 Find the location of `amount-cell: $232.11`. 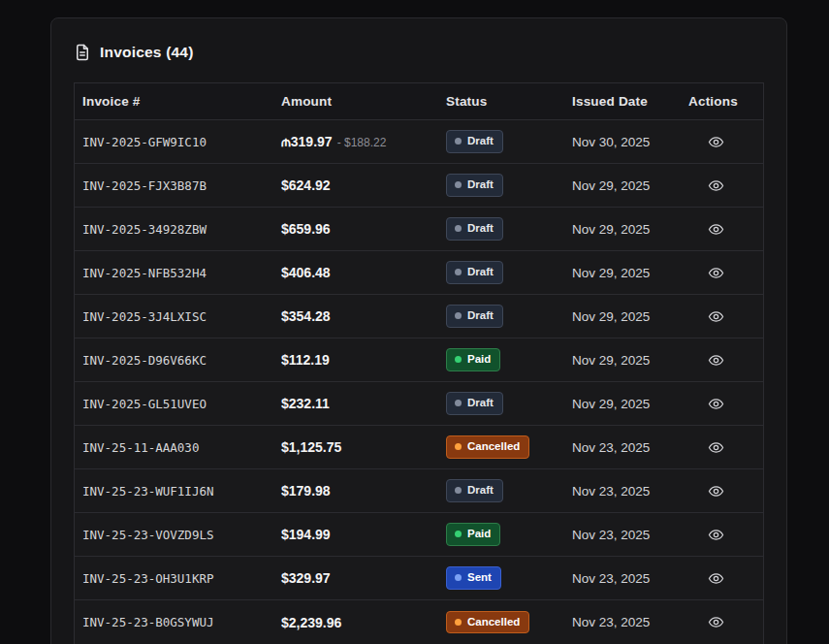

amount-cell: $232.11 is located at coordinates (356, 403).